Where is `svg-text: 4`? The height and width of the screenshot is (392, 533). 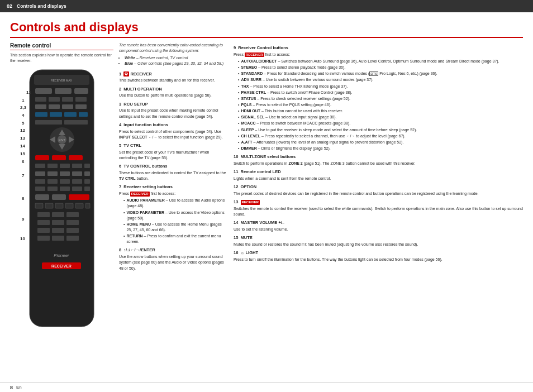
svg-text: 4 is located at coordinates (23, 115).